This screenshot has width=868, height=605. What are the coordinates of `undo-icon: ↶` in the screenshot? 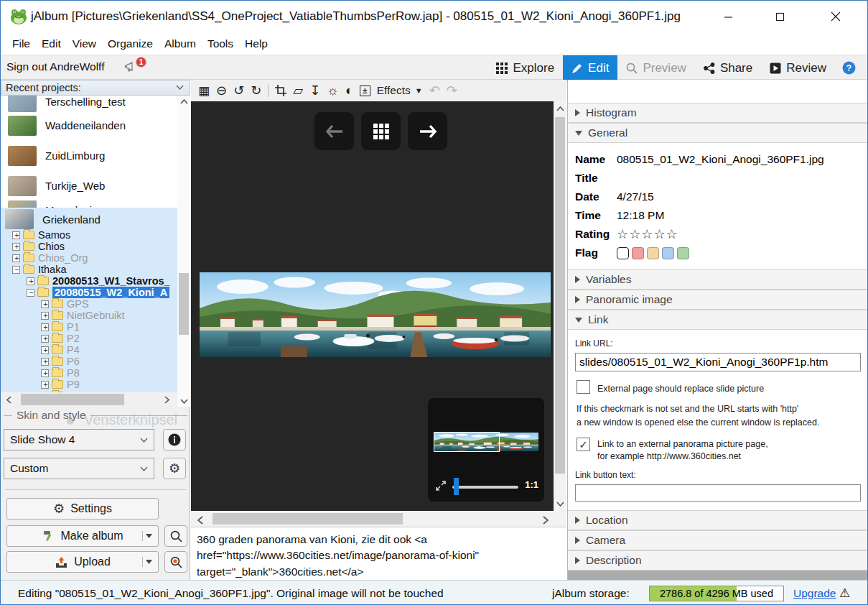 It's located at (435, 91).